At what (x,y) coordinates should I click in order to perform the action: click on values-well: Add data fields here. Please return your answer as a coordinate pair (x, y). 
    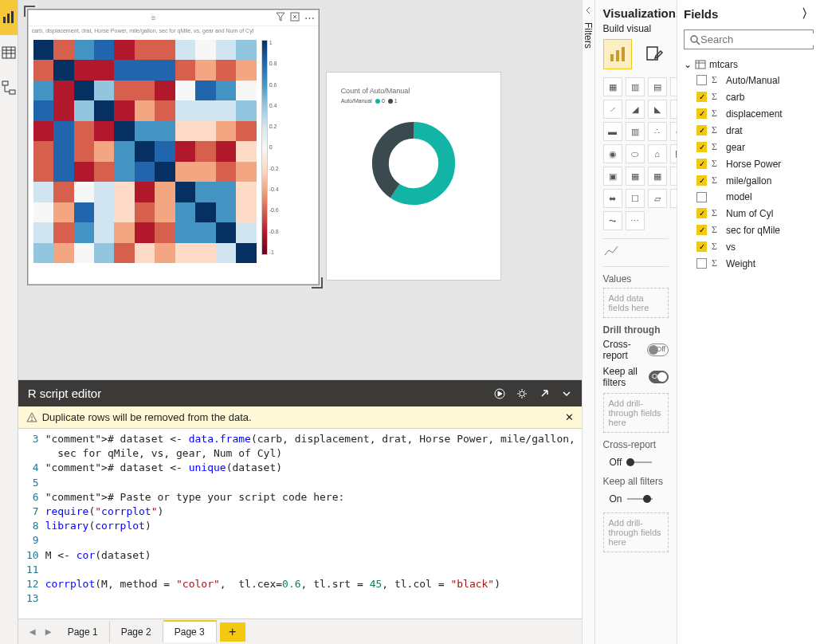
    Looking at the image, I should click on (636, 303).